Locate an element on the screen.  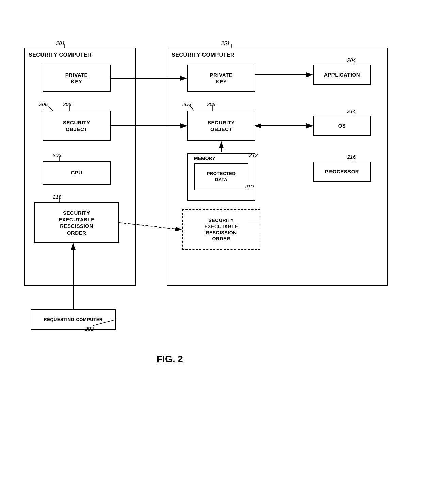
ref-208a: 208 is located at coordinates (67, 104).